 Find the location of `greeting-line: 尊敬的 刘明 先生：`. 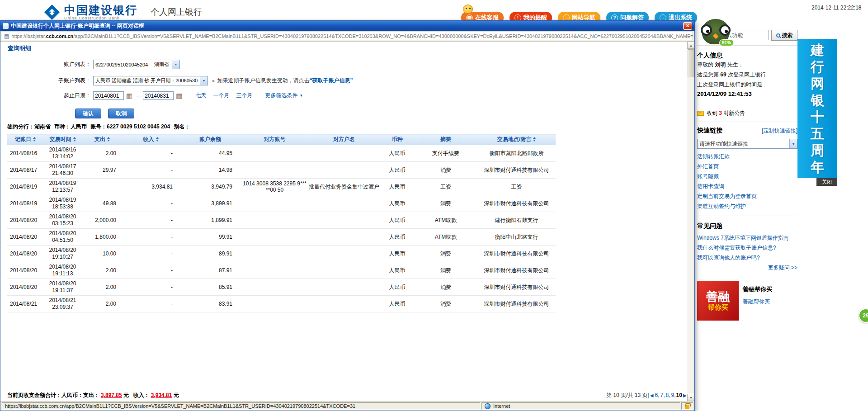

greeting-line: 尊敬的 刘明 先生： is located at coordinates (747, 65).